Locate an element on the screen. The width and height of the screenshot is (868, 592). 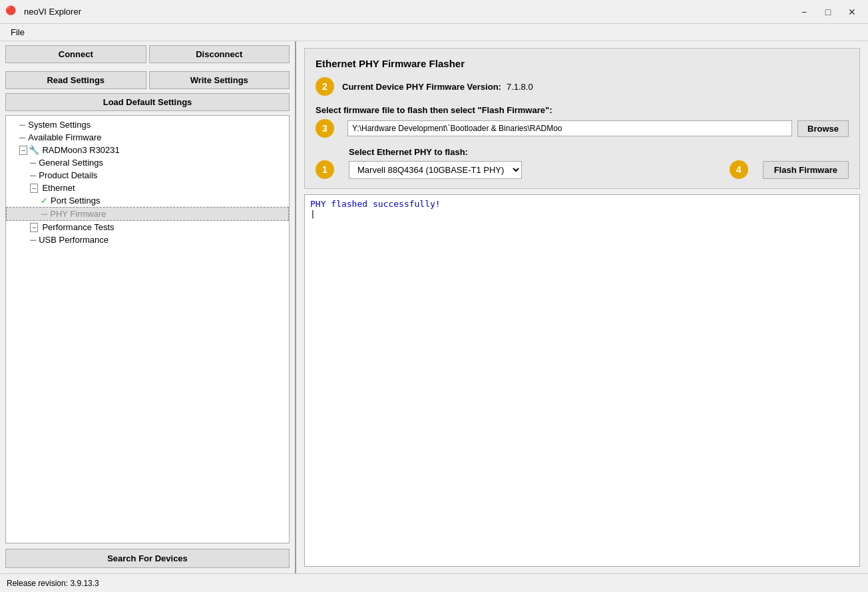
disconnect-button: Disconnect is located at coordinates (220, 55).